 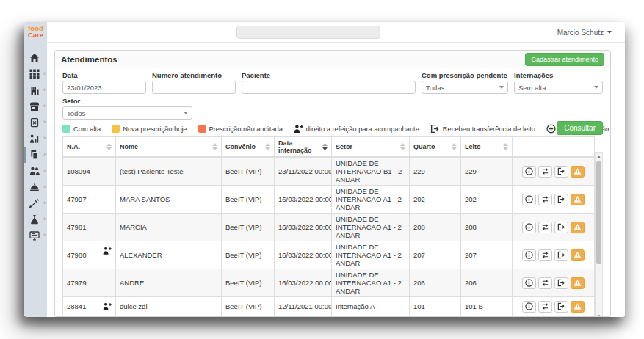 What do you see at coordinates (35, 90) in the screenshot?
I see `hospital-icon` at bounding box center [35, 90].